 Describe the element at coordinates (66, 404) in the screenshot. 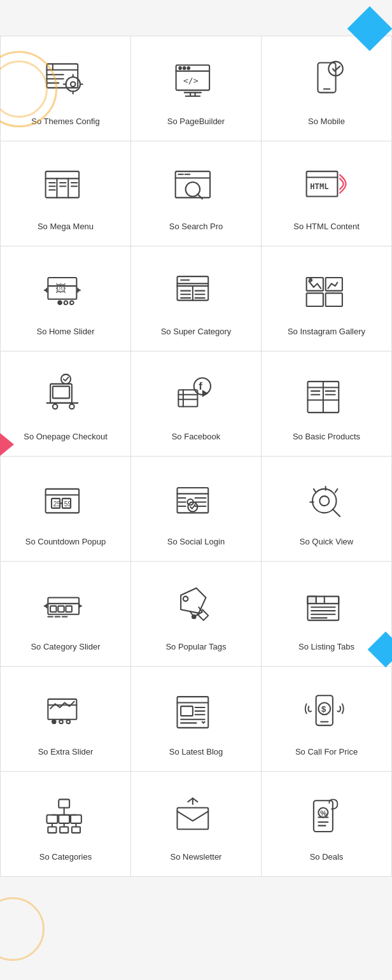

I see `module-cell-onepage-checkout: So Onepage Checkout` at that location.